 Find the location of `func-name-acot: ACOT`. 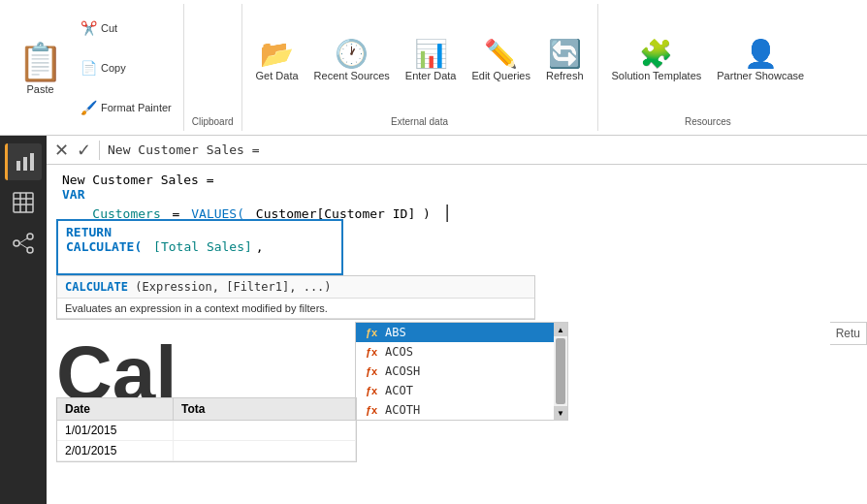

func-name-acot: ACOT is located at coordinates (400, 391).